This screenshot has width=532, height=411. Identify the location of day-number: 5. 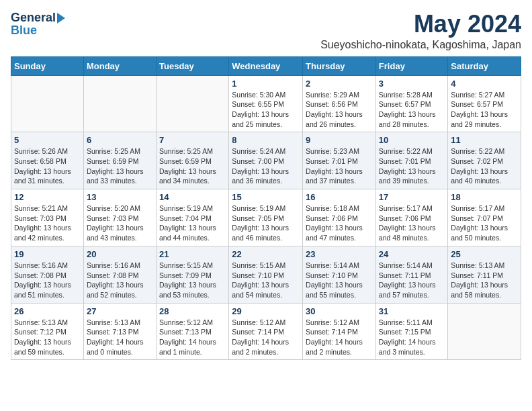
(47, 140).